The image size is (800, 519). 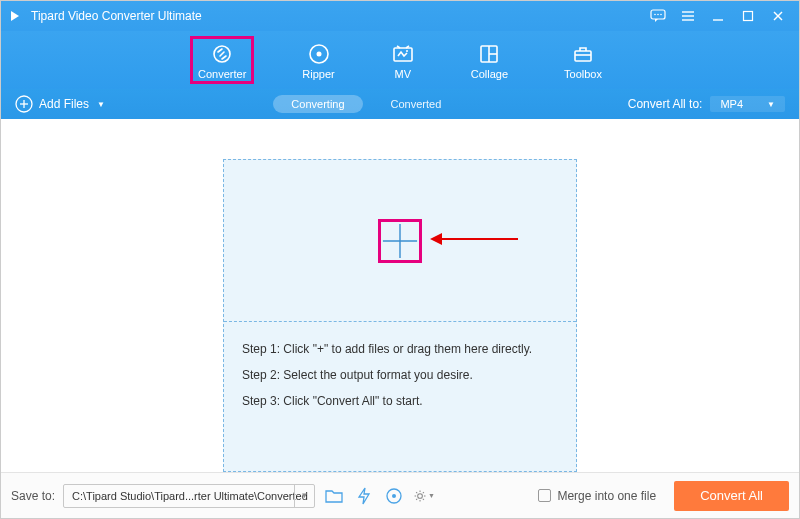 I want to click on save-path-dropdown: ▼, so click(x=304, y=496).